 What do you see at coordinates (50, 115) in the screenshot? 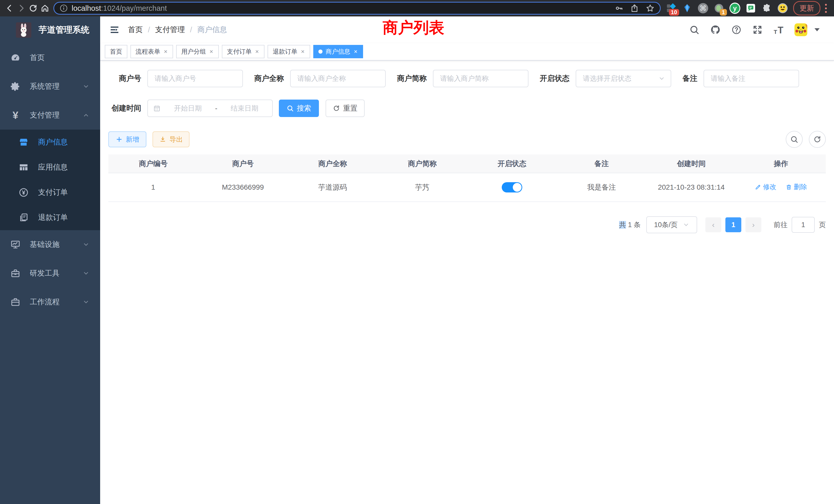
I see `sidebar-item-pay: ¥ 支付管理` at bounding box center [50, 115].